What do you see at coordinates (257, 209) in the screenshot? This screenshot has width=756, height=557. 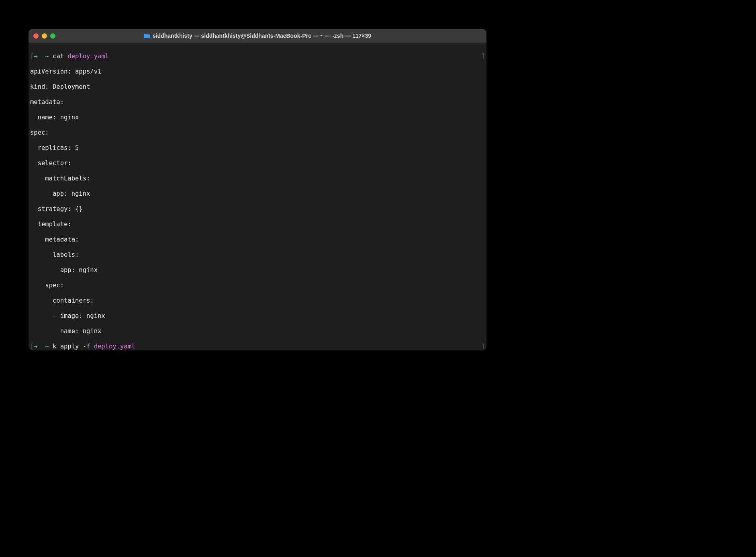 I see `yaml-line: strategy: {}` at bounding box center [257, 209].